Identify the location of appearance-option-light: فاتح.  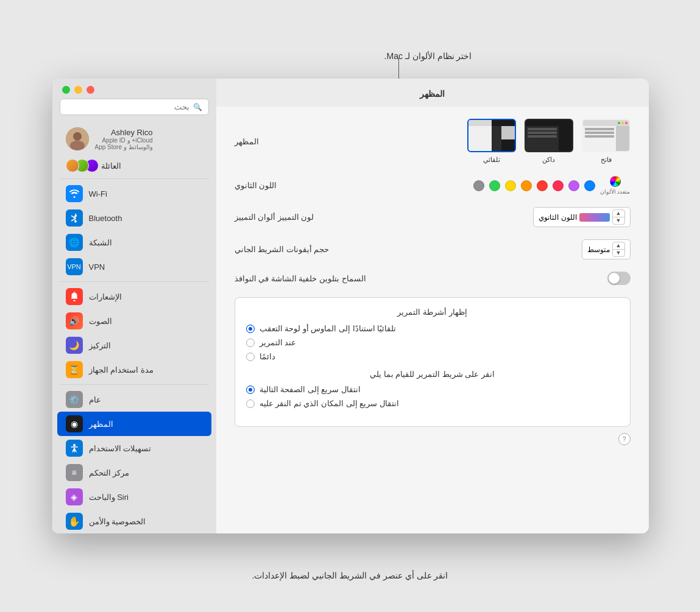
(606, 141).